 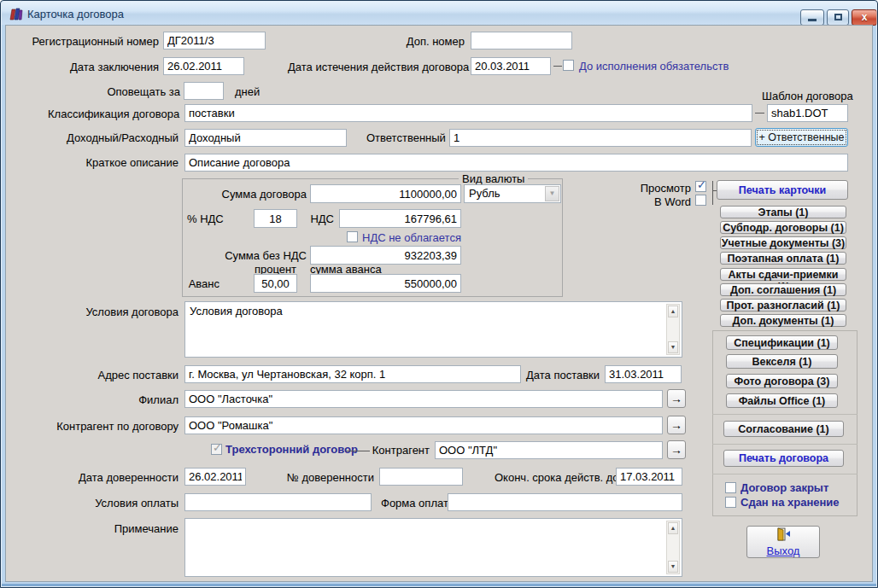 I want to click on contractor-input, so click(x=424, y=425).